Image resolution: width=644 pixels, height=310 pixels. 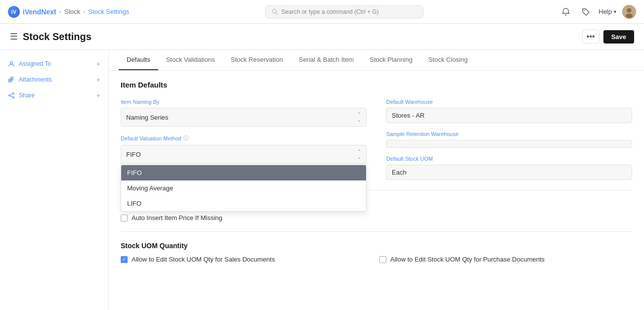 I want to click on page-title: Stock Settings, so click(x=57, y=37).